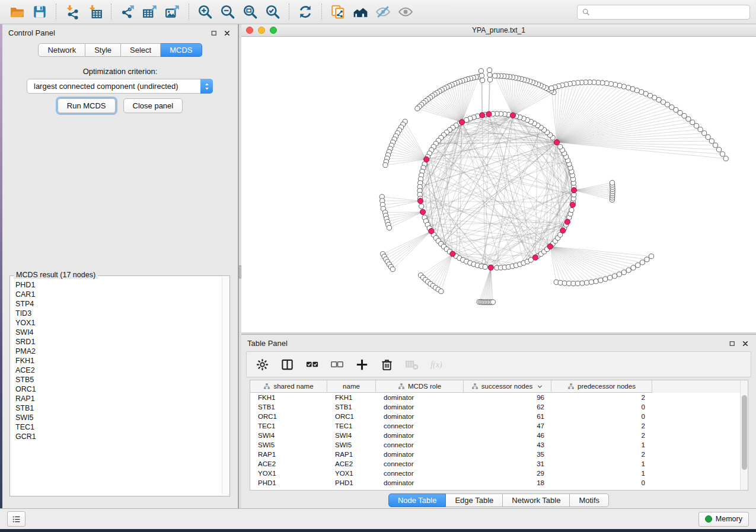 The image size is (756, 532). What do you see at coordinates (118, 408) in the screenshot?
I see `mcds-result-item: STB1` at bounding box center [118, 408].